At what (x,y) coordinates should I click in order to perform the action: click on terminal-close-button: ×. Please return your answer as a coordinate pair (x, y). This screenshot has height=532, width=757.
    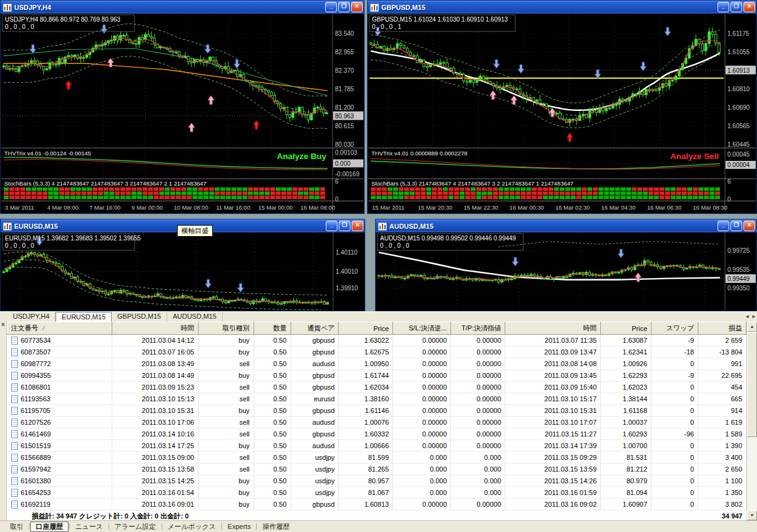
    Looking at the image, I should click on (3, 325).